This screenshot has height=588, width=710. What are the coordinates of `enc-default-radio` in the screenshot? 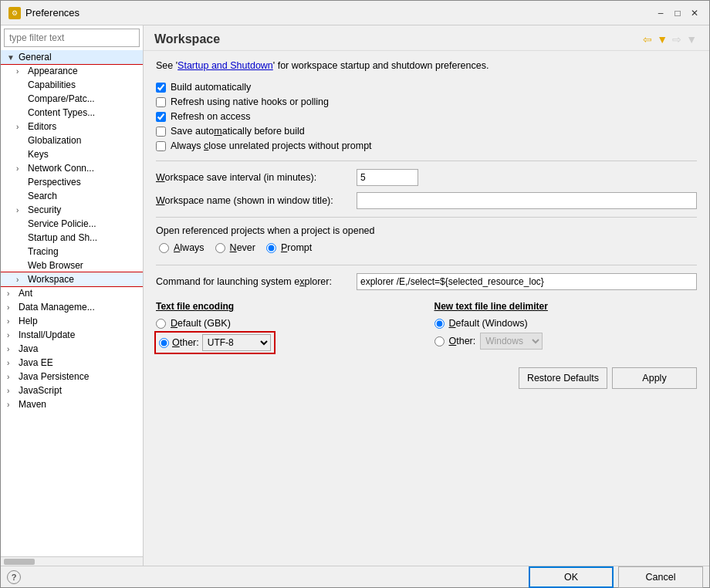 It's located at (161, 324).